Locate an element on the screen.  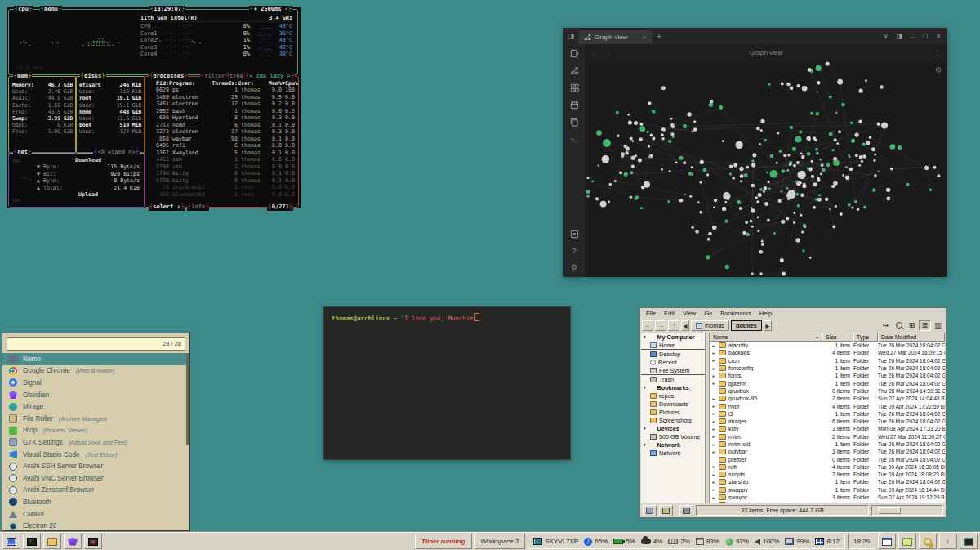
file-row: ▸ kitty 3 items Folder Mon 08 Apr 2024 1… is located at coordinates (827, 428).